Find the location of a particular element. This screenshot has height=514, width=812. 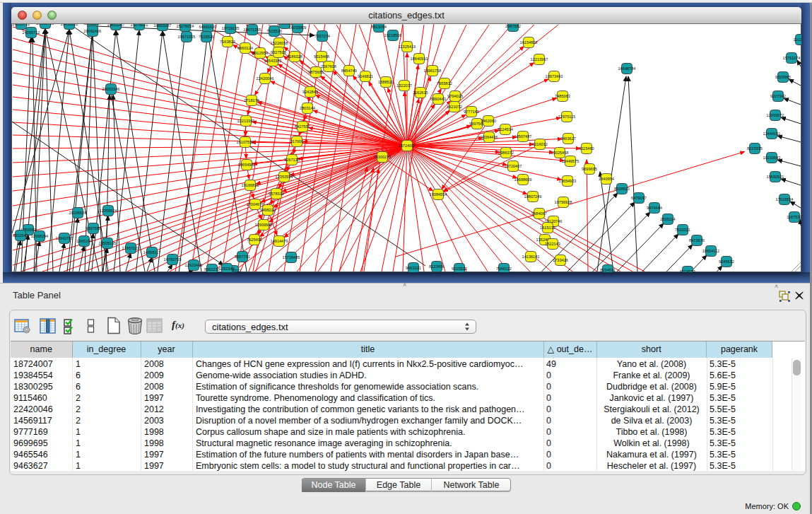

svg-text: 15692921 is located at coordinates (776, 177).